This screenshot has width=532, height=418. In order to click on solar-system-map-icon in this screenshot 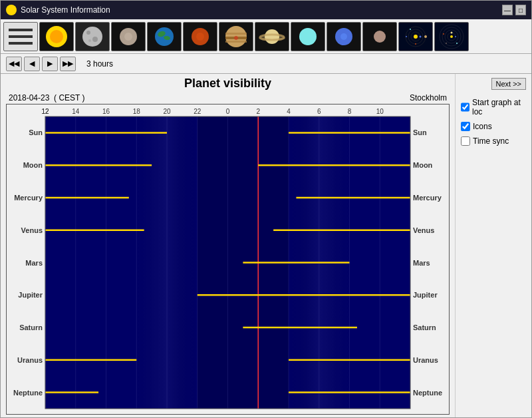, I will do `click(416, 37)`.